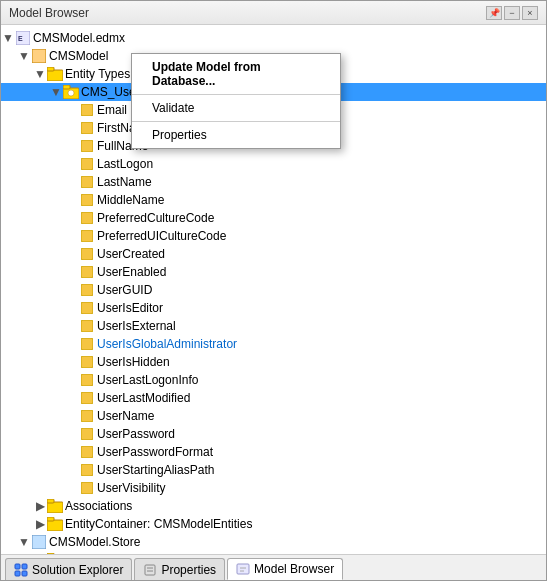 The image size is (547, 581). What do you see at coordinates (8, 38) in the screenshot?
I see `expand-cmsmodel-edmx: ▼` at bounding box center [8, 38].